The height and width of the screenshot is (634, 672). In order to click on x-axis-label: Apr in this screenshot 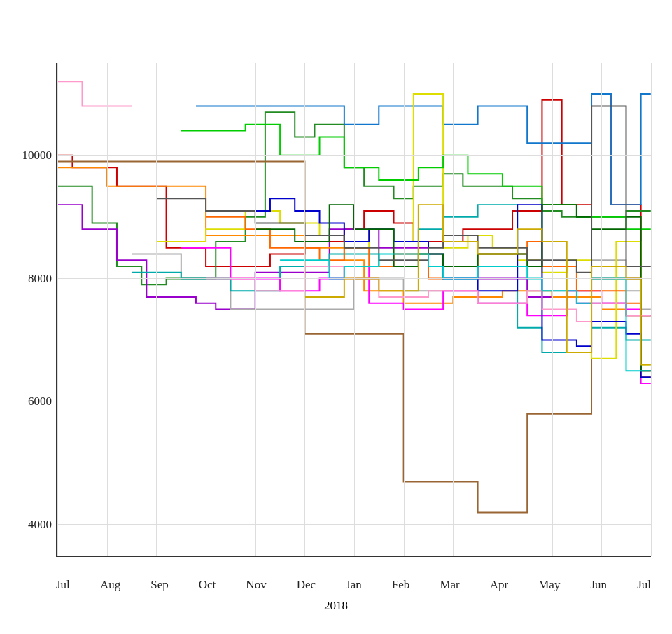, I will do `click(499, 585)`.